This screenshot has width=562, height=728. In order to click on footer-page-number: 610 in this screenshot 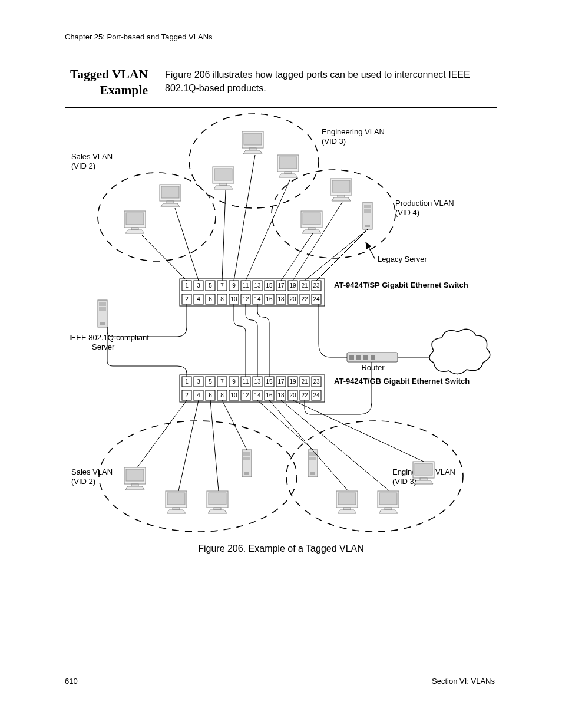, I will do `click(71, 681)`.